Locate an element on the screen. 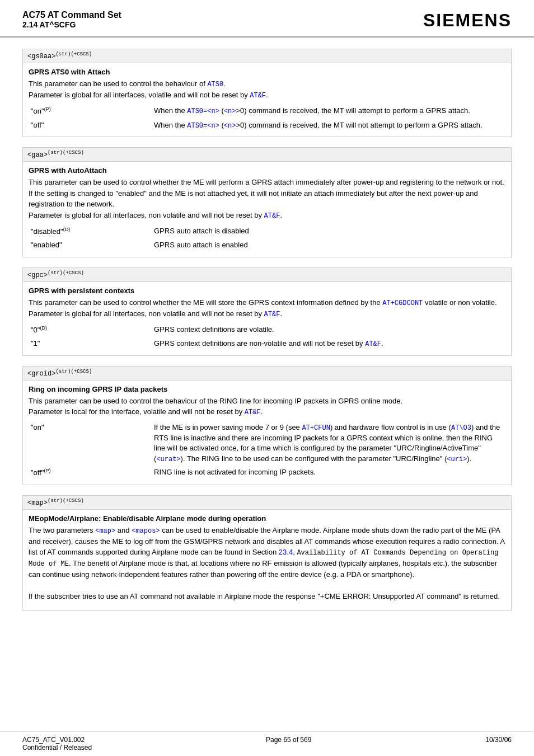 This screenshot has height=756, width=534. param-body-gaa: GPRS with AutoAttach This parameter can … is located at coordinates (267, 209).